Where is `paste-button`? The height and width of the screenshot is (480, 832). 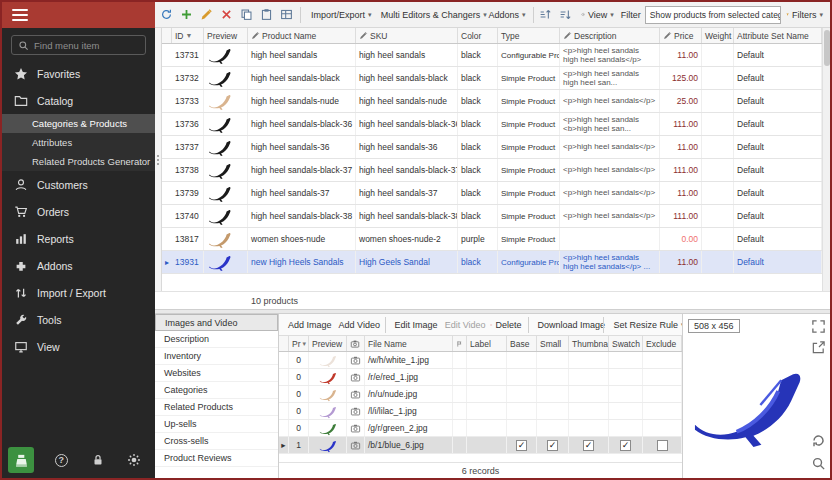
paste-button is located at coordinates (268, 15).